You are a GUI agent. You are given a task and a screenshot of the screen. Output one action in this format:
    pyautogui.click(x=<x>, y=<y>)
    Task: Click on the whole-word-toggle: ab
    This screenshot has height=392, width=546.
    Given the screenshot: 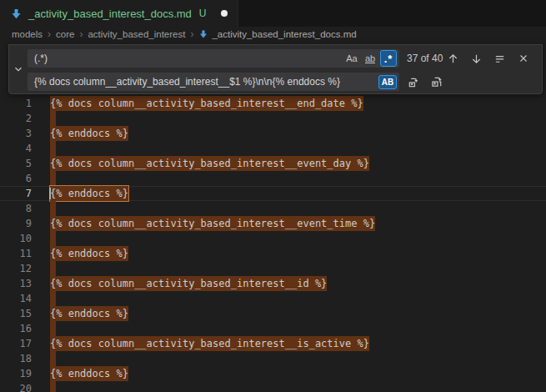 What is the action you would take?
    pyautogui.click(x=370, y=58)
    